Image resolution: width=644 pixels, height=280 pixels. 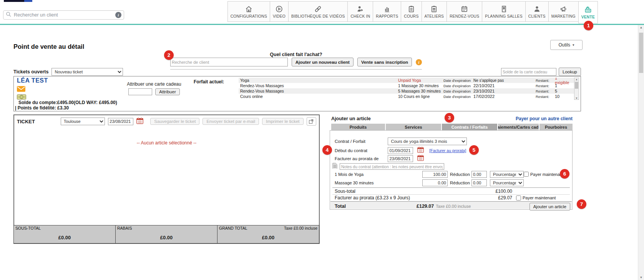 I want to click on ticket-date-input, so click(x=121, y=121).